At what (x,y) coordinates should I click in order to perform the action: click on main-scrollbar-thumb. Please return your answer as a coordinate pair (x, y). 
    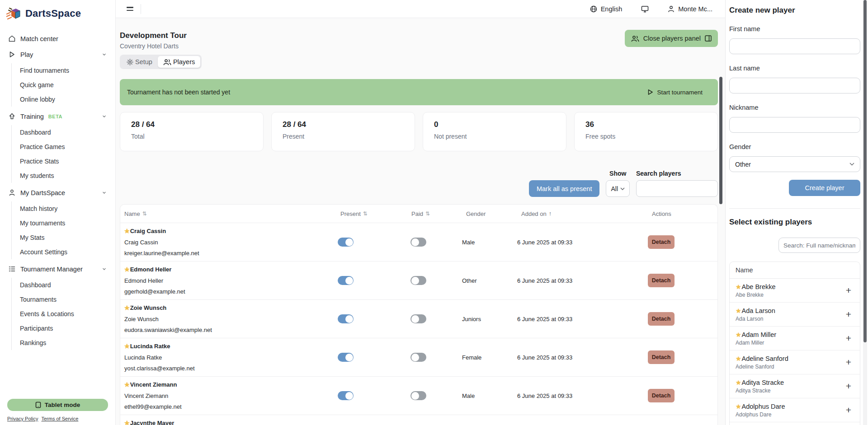
    Looking at the image, I should click on (721, 140).